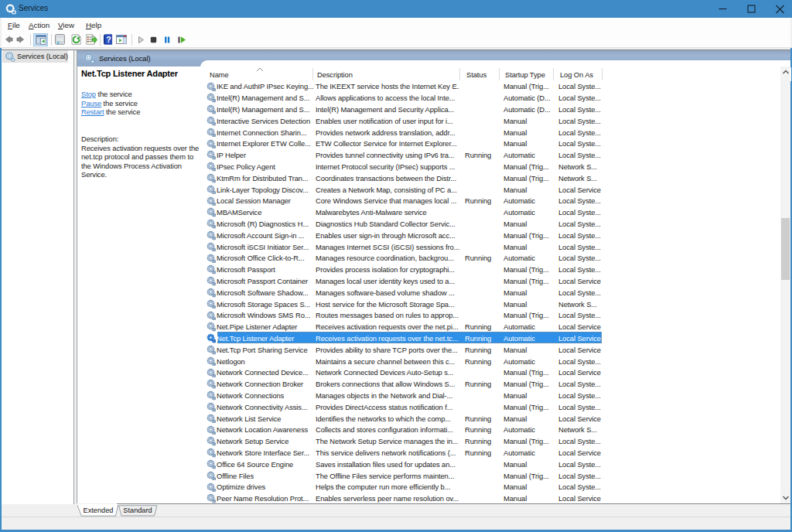 The image size is (792, 532). I want to click on svg-text: Standard, so click(138, 510).